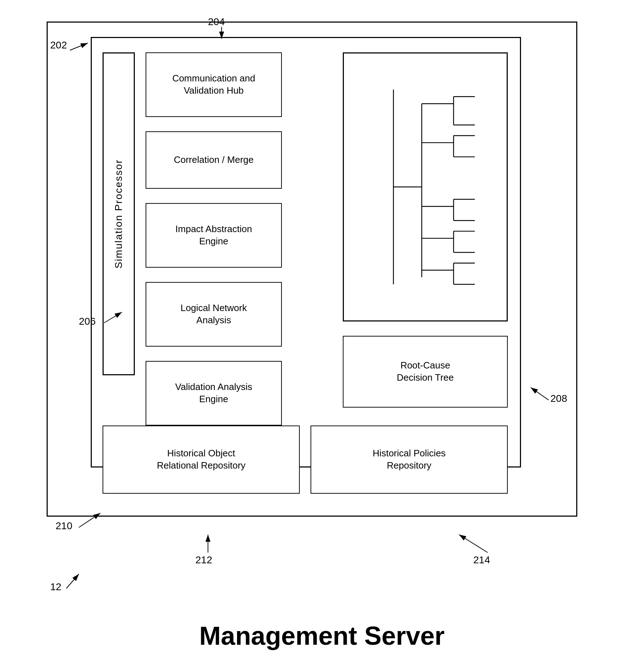 The width and height of the screenshot is (644, 672). I want to click on validation-analysis-engine-box: Validation AnalysisEngine, so click(214, 393).